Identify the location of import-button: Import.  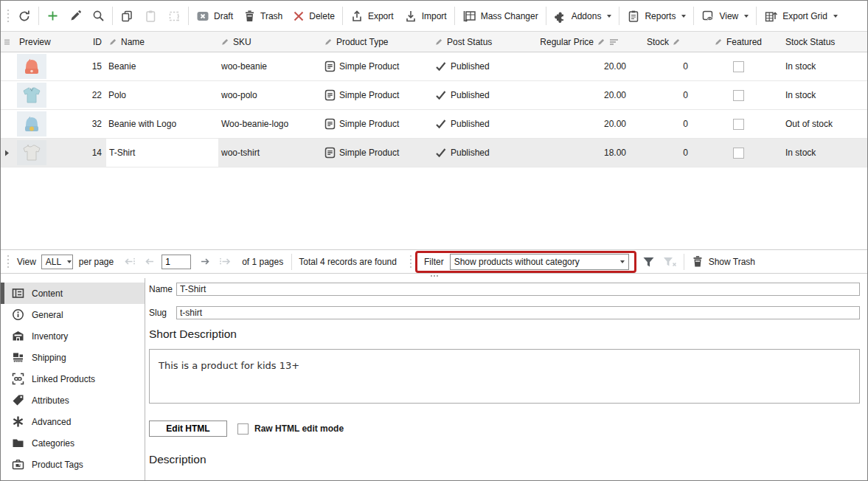
(426, 16).